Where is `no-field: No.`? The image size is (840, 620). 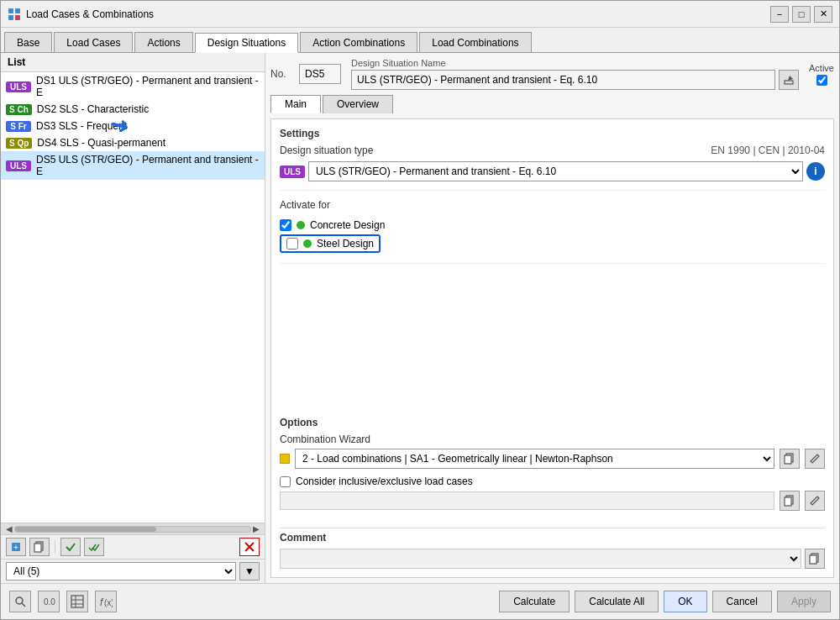 no-field: No. is located at coordinates (306, 74).